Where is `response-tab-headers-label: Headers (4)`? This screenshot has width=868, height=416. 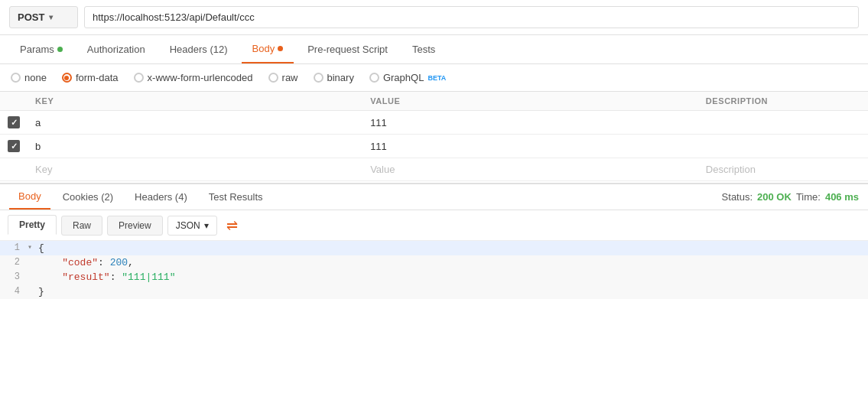 response-tab-headers-label: Headers (4) is located at coordinates (161, 197).